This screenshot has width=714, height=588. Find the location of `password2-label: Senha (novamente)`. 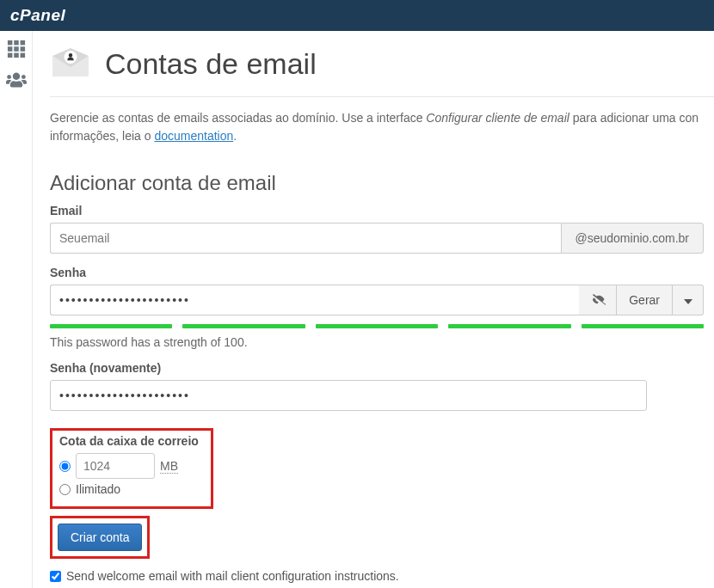

password2-label: Senha (novamente) is located at coordinates (382, 368).